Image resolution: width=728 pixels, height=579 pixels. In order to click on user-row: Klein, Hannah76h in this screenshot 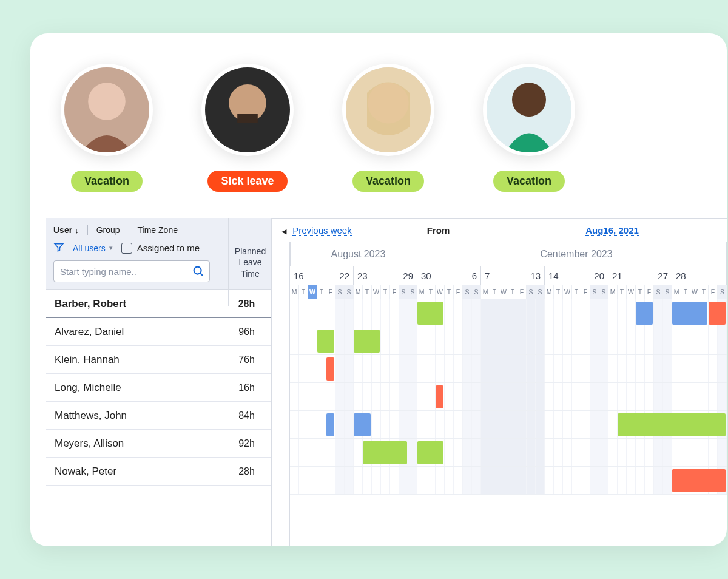, I will do `click(159, 360)`.